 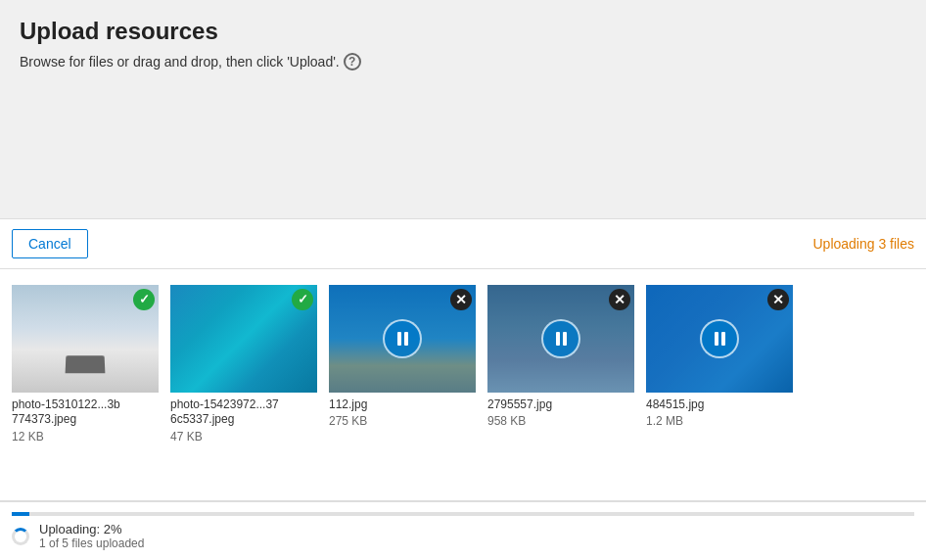 I want to click on spinner-icon, so click(x=21, y=537).